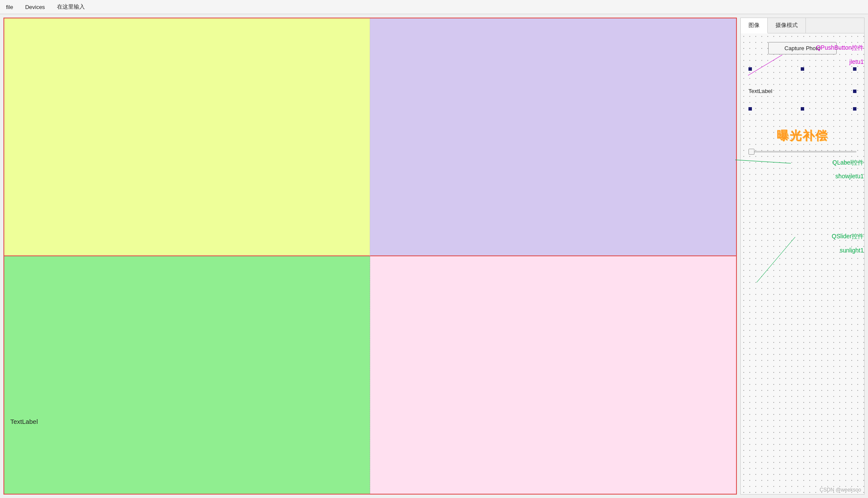  Describe the element at coordinates (855, 91) in the screenshot. I see `dot-side` at that location.